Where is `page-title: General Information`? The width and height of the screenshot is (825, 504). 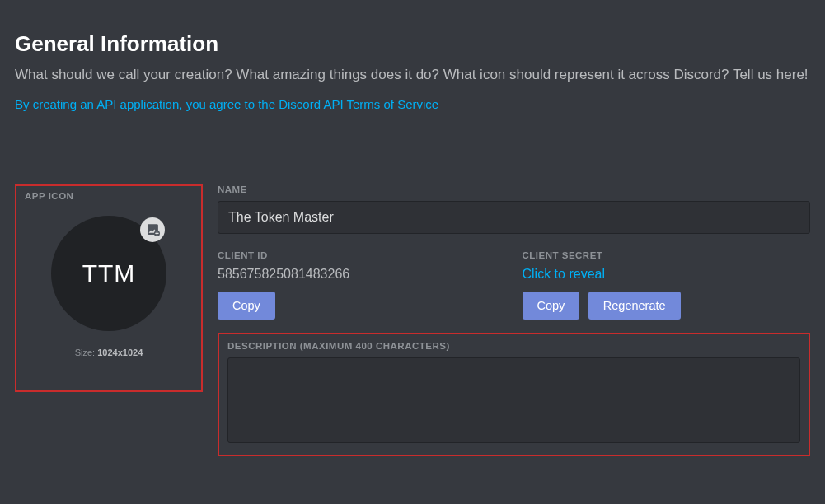 page-title: General Information is located at coordinates (412, 44).